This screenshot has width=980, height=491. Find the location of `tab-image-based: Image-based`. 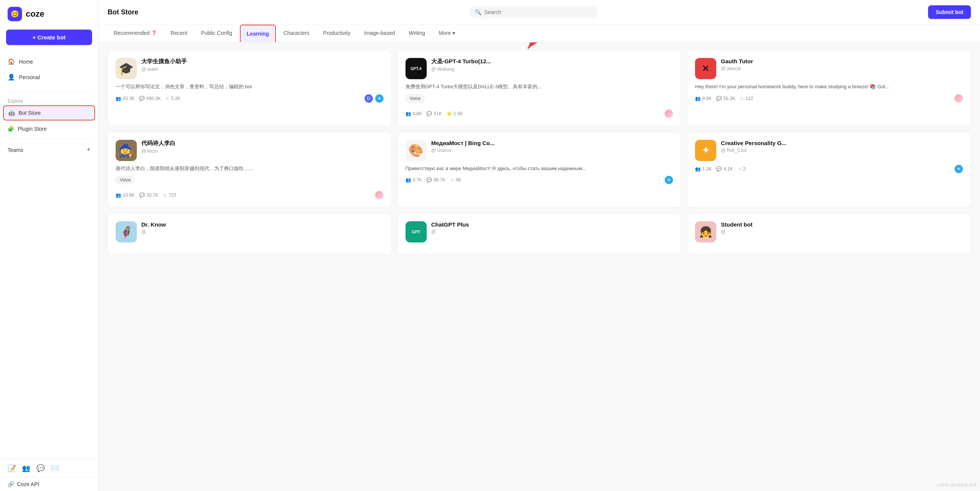

tab-image-based: Image-based is located at coordinates (380, 33).